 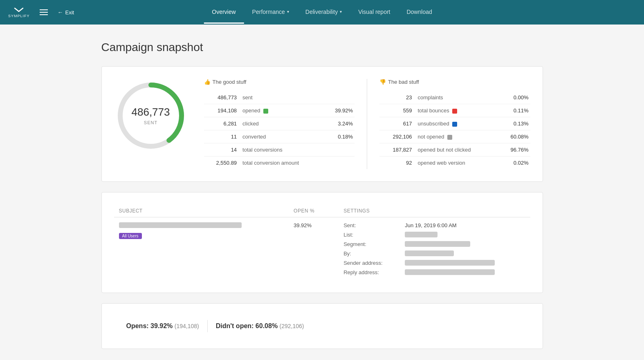 What do you see at coordinates (372, 235) in the screenshot?
I see `settings-list-label: List:` at bounding box center [372, 235].